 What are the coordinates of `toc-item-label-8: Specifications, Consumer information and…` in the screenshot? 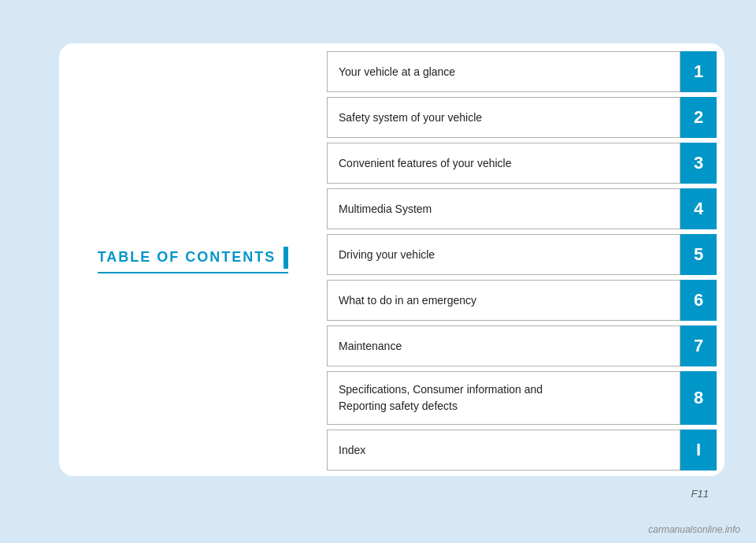 It's located at (504, 398).